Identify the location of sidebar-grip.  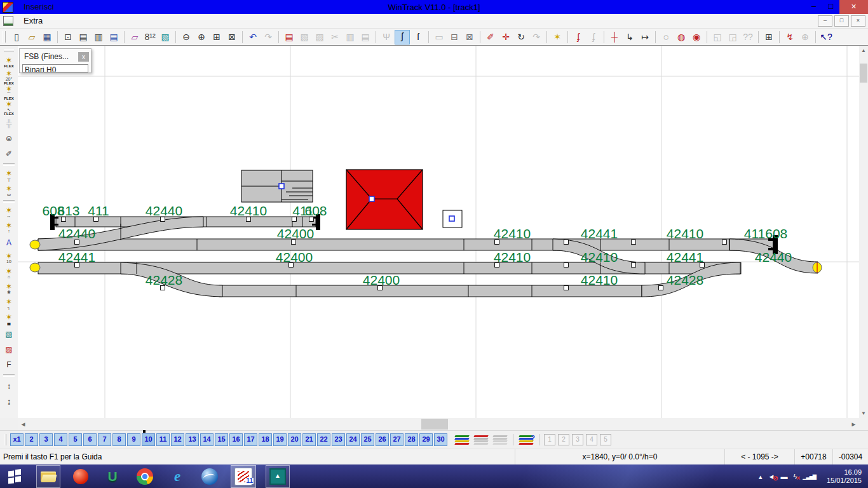
(9, 50).